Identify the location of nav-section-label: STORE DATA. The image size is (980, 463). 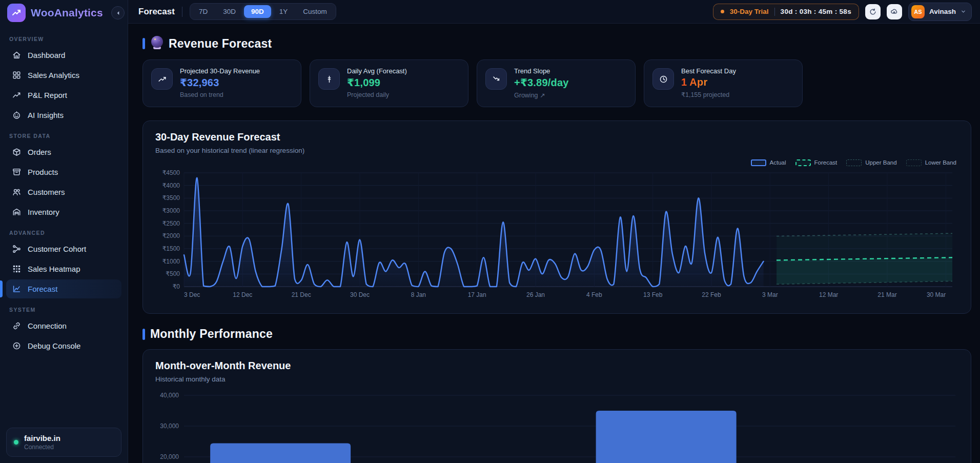
(64, 136).